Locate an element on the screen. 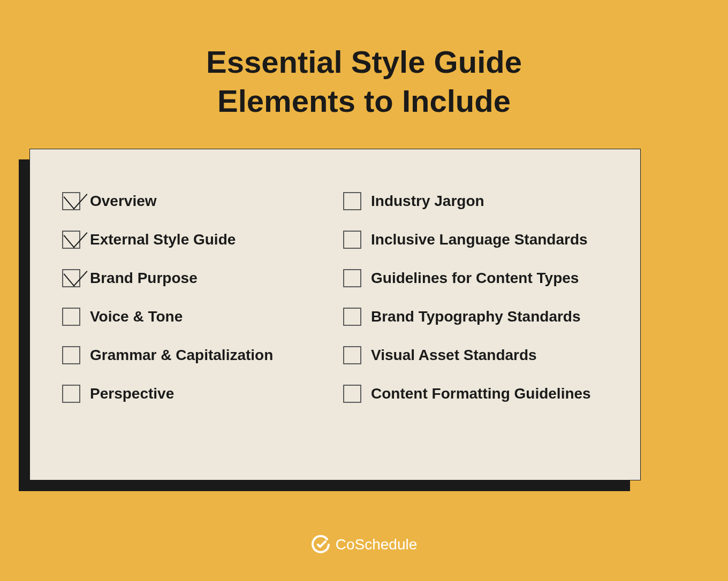 The image size is (728, 581). title-line-2: Elements to Include is located at coordinates (364, 101).